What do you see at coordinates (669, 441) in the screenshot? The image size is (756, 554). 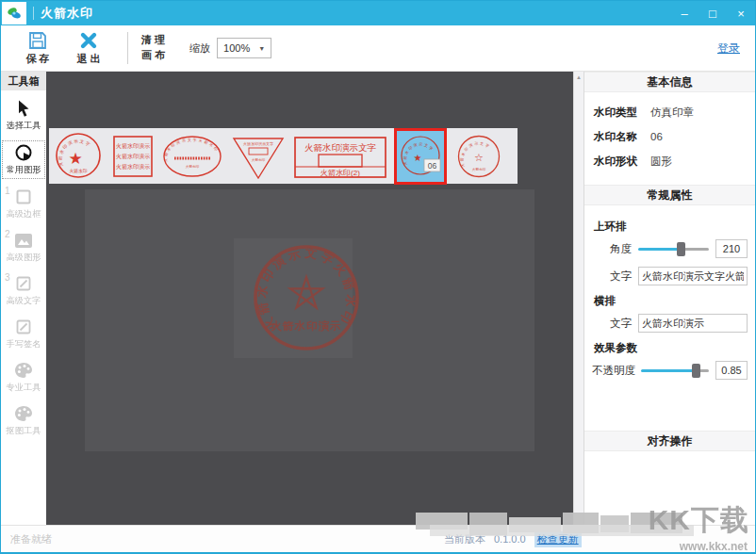 I see `align-ops-header: 对齐操作` at bounding box center [669, 441].